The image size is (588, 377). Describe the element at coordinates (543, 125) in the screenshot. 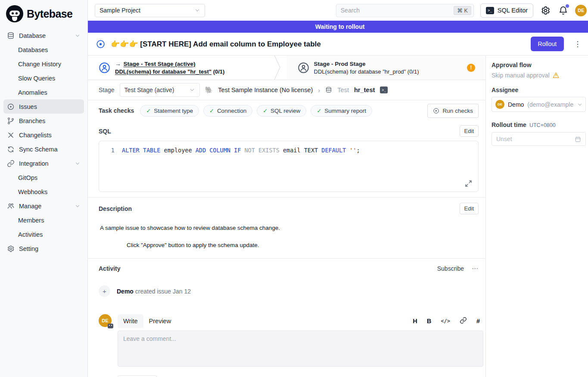

I see `rollout-timezone: UTC+0800` at that location.